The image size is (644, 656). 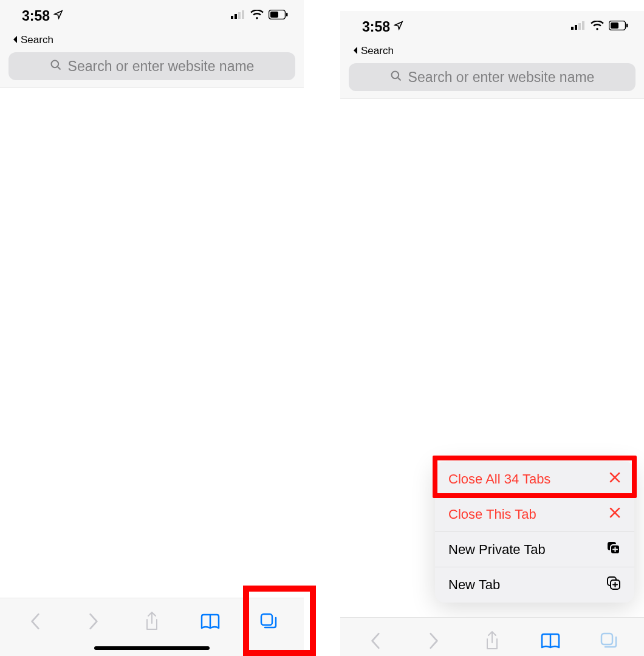 What do you see at coordinates (474, 585) in the screenshot?
I see `menu-label: New Tab` at bounding box center [474, 585].